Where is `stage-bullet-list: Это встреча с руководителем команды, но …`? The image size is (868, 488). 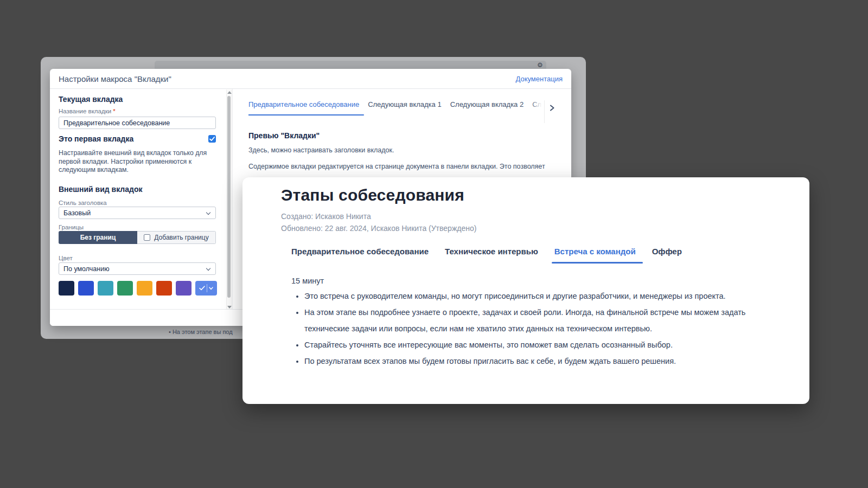 stage-bullet-list: Это встреча с руководителем команды, но … is located at coordinates (531, 329).